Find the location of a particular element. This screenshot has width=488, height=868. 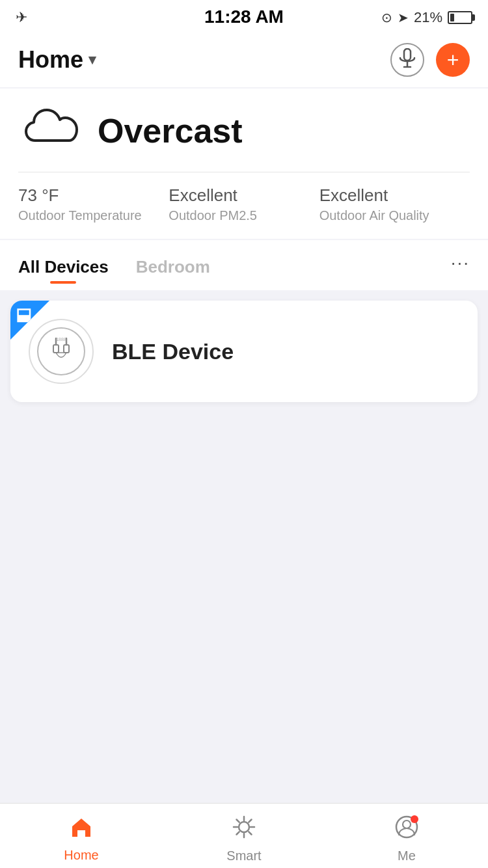

header-title: Home ▾ is located at coordinates (57, 60).